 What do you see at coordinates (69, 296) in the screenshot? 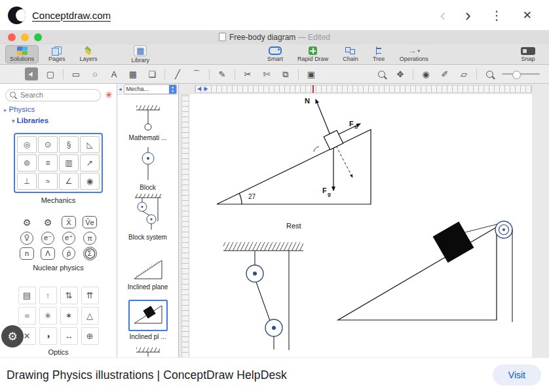
I see `optics-shape-icon: ⇅` at bounding box center [69, 296].